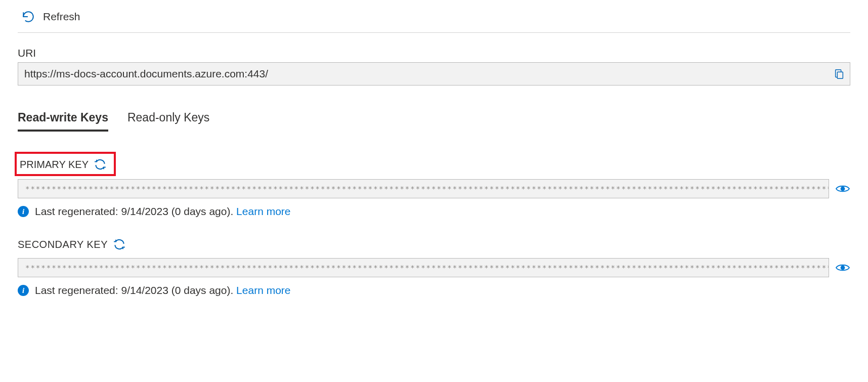  What do you see at coordinates (434, 267) in the screenshot?
I see `secondary-key-section: SECONDARY KEY **************************…` at bounding box center [434, 267].